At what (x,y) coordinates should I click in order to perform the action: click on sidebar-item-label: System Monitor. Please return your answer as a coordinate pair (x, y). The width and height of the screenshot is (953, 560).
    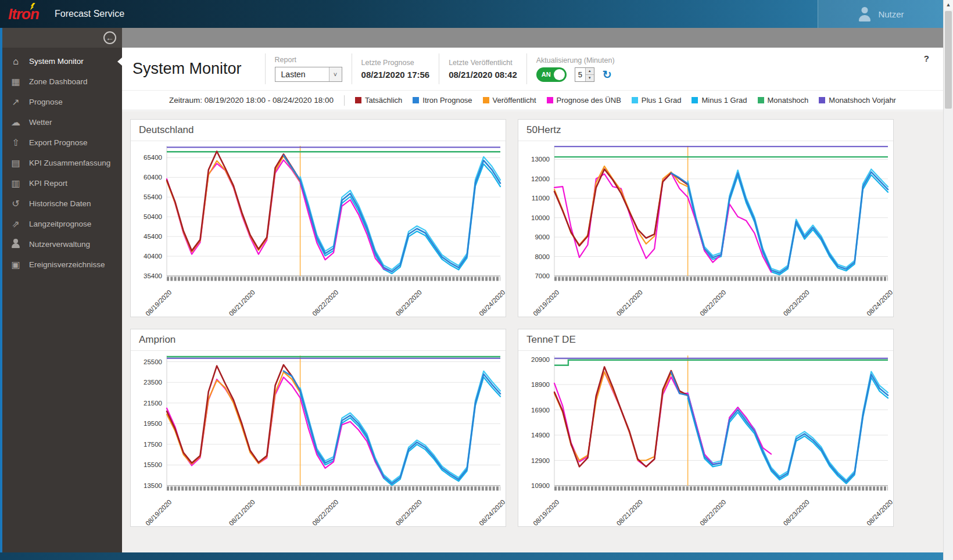
    Looking at the image, I should click on (56, 62).